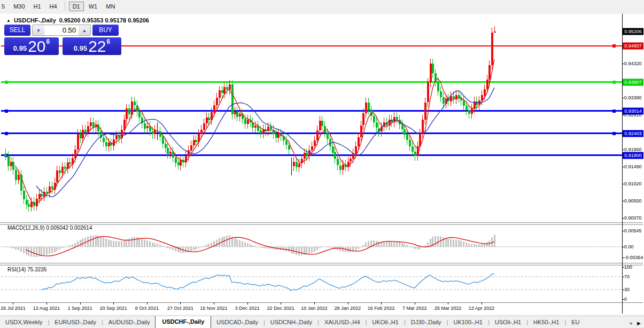 The width and height of the screenshot is (644, 328). Describe the element at coordinates (61, 30) in the screenshot. I see `volume-input` at that location.